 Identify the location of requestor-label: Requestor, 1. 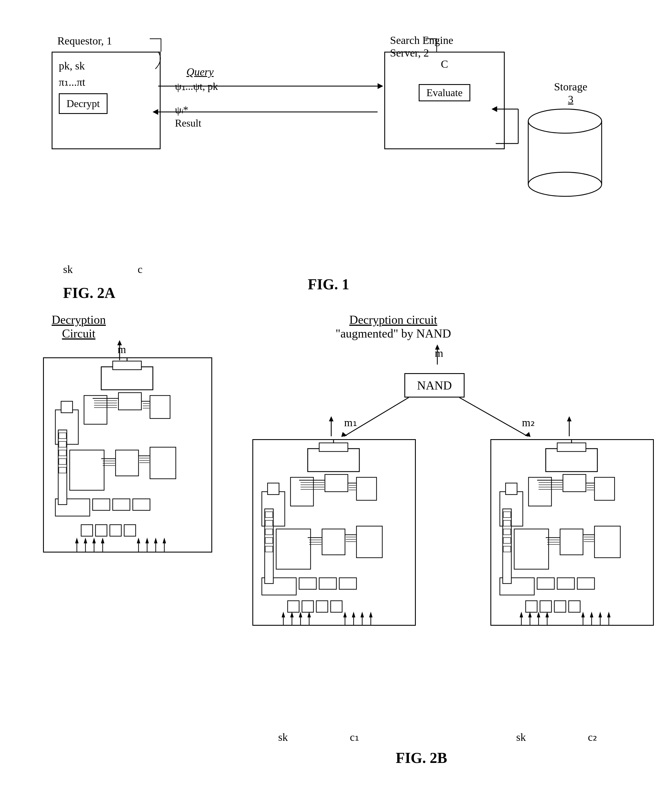
(85, 41).